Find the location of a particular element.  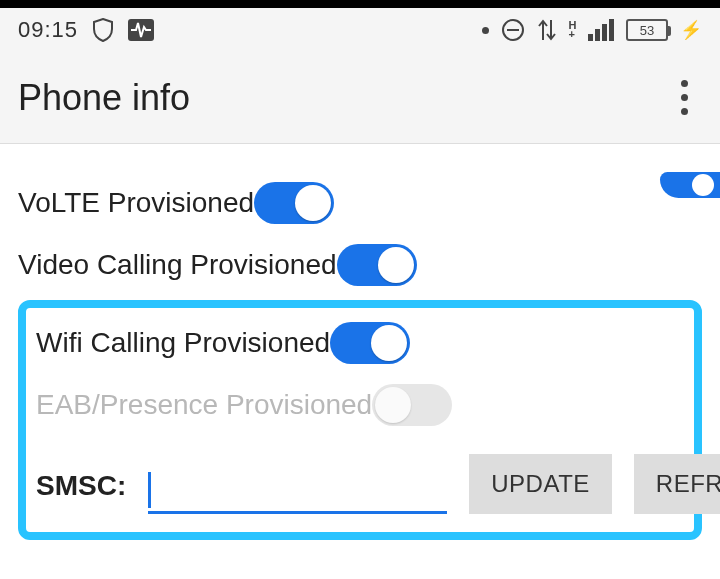

data-arrows-icon is located at coordinates (547, 30).